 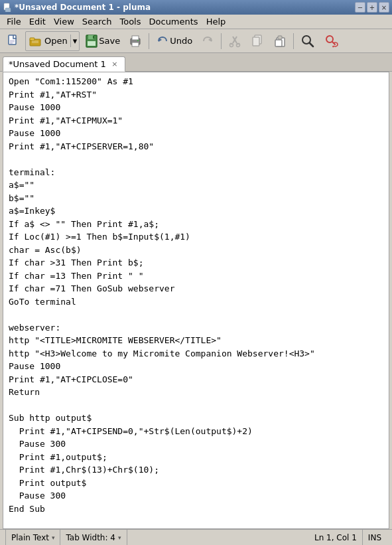 I want to click on app-icon, so click(x=7, y=7).